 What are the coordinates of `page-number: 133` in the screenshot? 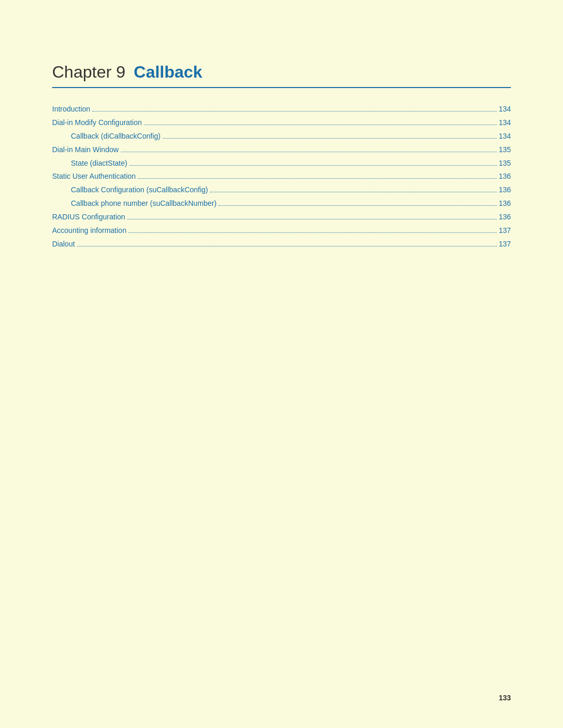 It's located at (505, 698).